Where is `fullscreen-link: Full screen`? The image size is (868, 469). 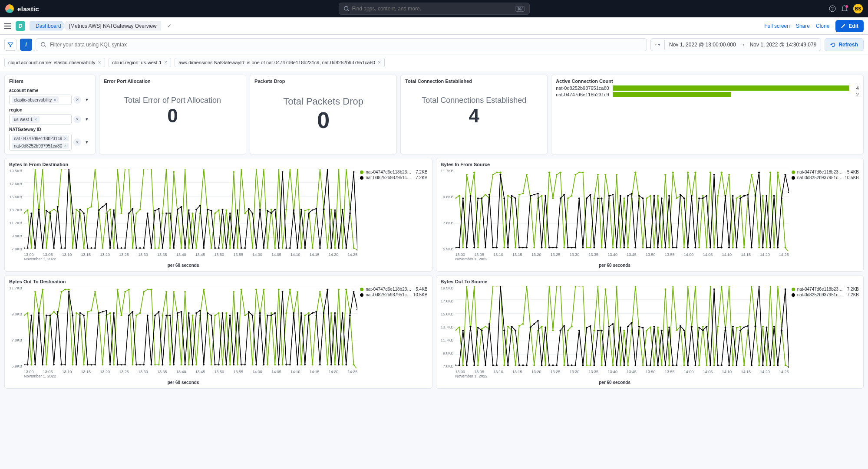 fullscreen-link: Full screen is located at coordinates (777, 26).